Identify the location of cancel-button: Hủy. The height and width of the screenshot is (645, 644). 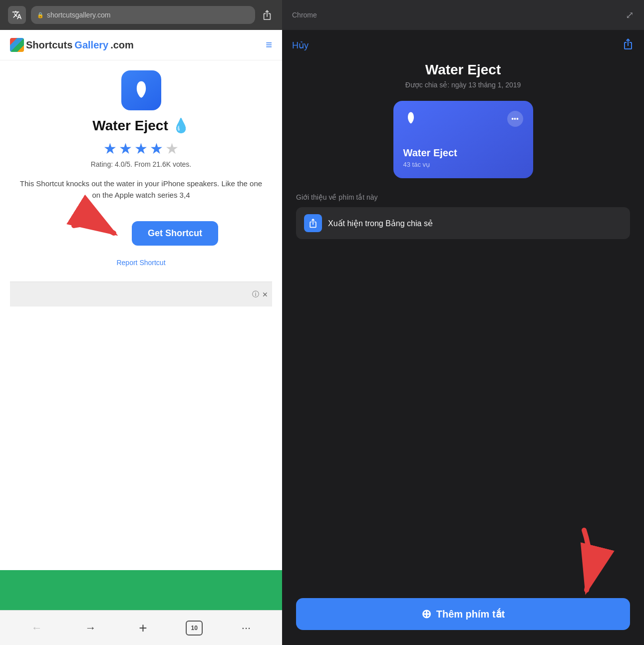
(301, 45).